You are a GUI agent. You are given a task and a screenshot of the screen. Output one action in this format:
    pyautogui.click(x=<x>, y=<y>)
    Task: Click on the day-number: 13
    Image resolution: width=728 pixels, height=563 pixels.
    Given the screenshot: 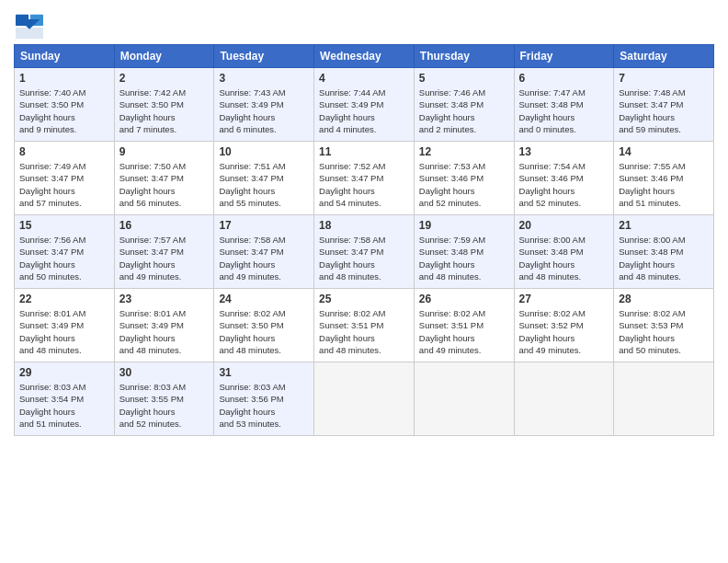 What is the action you would take?
    pyautogui.click(x=564, y=152)
    